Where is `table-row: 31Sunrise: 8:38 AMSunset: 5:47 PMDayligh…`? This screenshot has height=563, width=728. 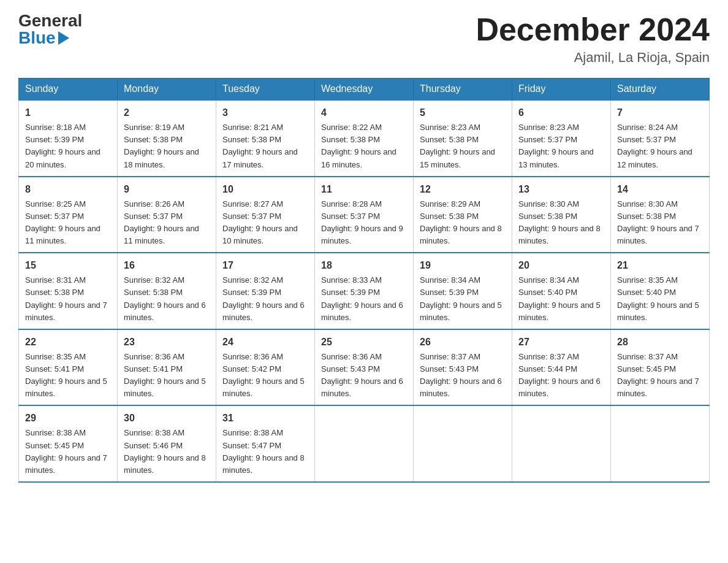
table-row: 31Sunrise: 8:38 AMSunset: 5:47 PMDayligh… is located at coordinates (266, 444).